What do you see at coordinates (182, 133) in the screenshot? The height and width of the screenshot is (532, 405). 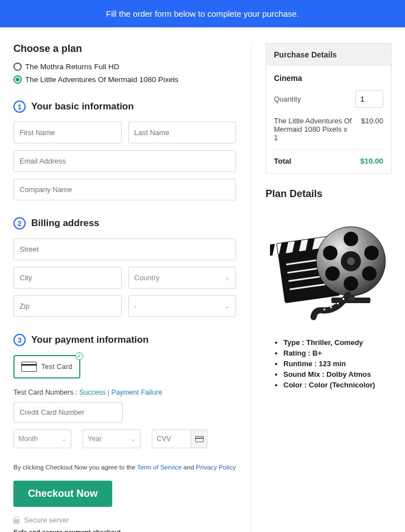 I see `last-name-input` at bounding box center [182, 133].